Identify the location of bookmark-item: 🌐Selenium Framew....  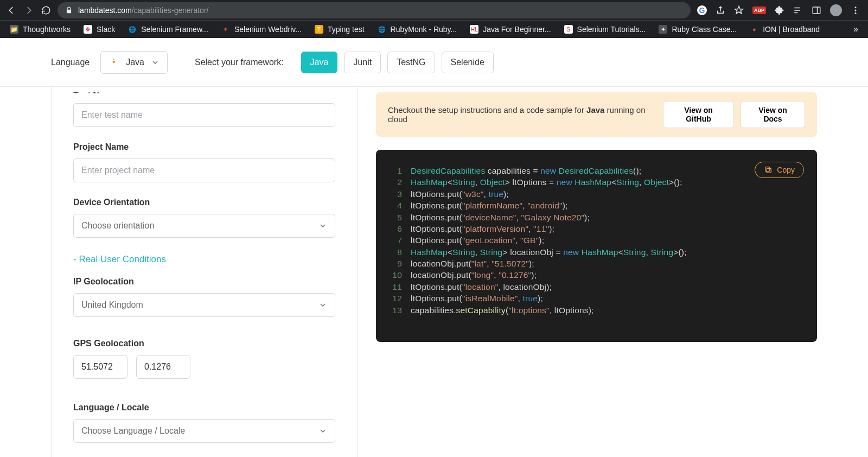
(168, 29).